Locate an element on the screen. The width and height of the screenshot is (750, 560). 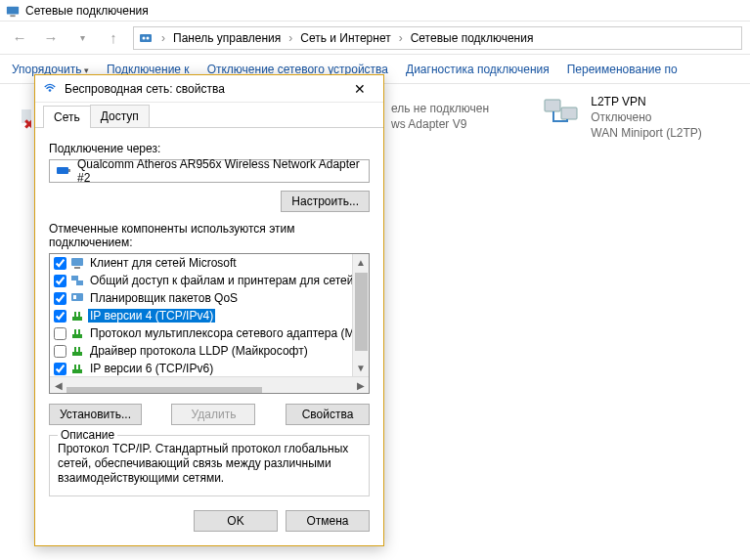
share-icon is located at coordinates (77, 280).